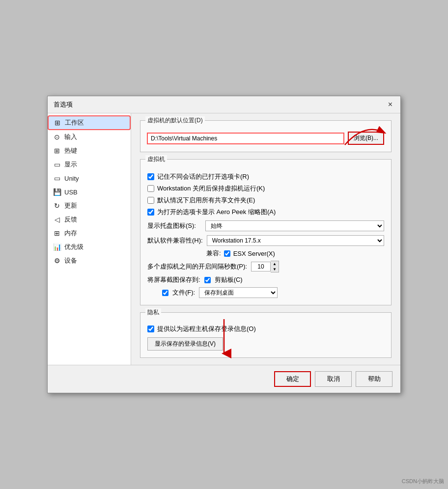 The height and width of the screenshot is (489, 448). What do you see at coordinates (57, 151) in the screenshot?
I see `hotkeys-icon: ⊞` at bounding box center [57, 151].